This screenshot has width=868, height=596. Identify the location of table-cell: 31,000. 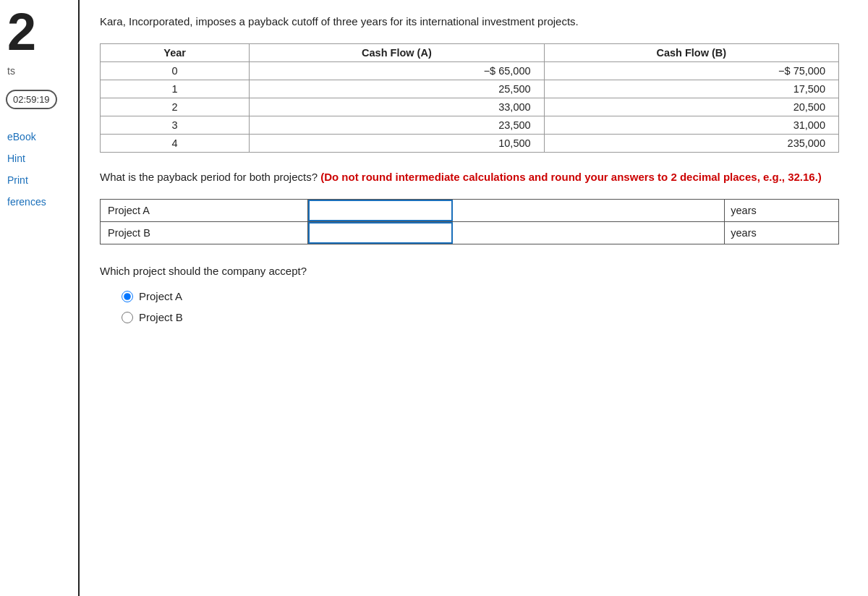
(692, 126).